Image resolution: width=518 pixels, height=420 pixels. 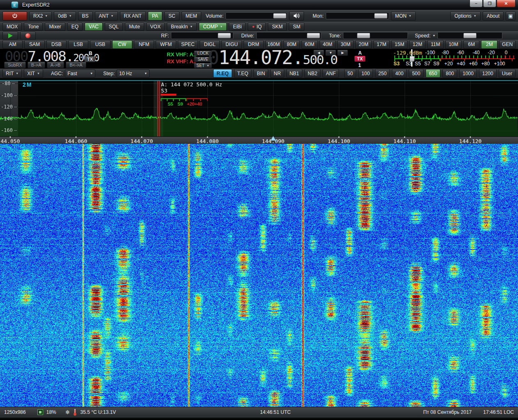 What do you see at coordinates (294, 73) in the screenshot?
I see `dsp-button-nb1: NB1` at bounding box center [294, 73].